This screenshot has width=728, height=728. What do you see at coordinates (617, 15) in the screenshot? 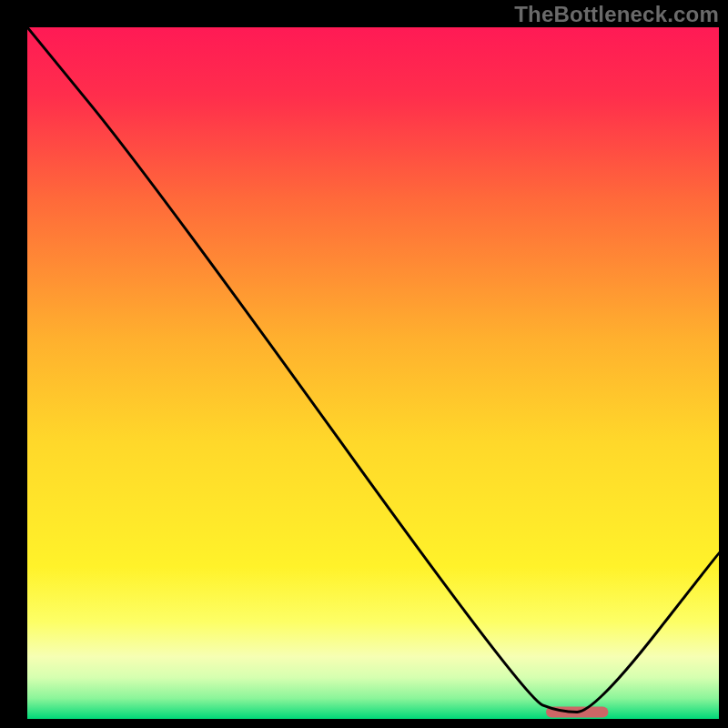
I see `watermark-text: TheBottleneck.com` at bounding box center [617, 15].